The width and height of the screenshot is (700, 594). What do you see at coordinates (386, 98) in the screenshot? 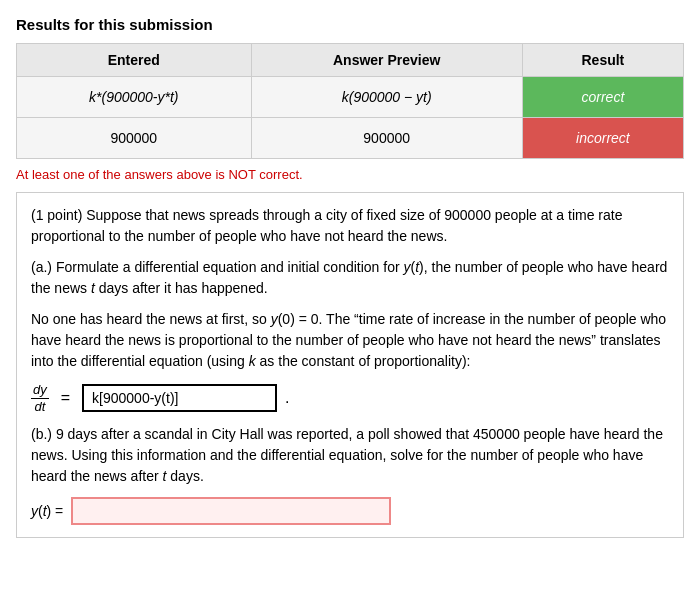
I see `preview-cell-1: k(900000 − yt)` at bounding box center [386, 98].